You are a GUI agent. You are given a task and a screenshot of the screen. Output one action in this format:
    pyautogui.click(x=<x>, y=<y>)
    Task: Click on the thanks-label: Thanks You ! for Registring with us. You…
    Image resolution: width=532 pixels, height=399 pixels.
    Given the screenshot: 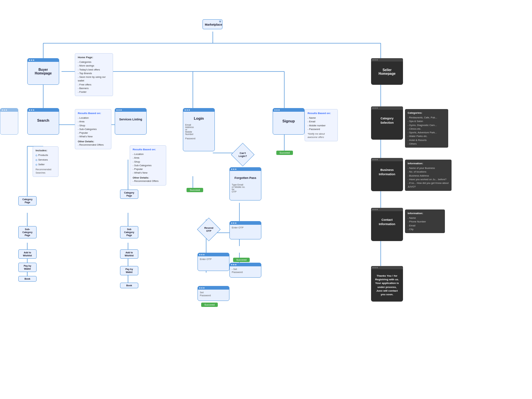 What is the action you would take?
    pyautogui.click(x=387, y=285)
    